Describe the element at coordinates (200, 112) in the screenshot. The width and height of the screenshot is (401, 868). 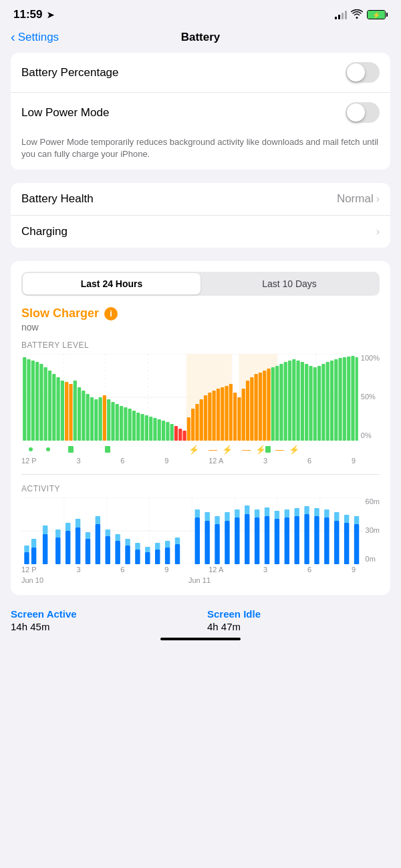
I see `low-power-mode-row: Low Power Mode` at that location.